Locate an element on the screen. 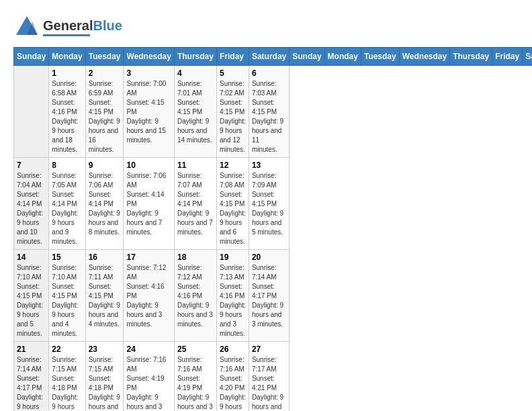 The height and width of the screenshot is (411, 532). calendar-cell: 9Sunrise: 7:06 AM Sunset: 4:14 PM Daylig… is located at coordinates (105, 204).